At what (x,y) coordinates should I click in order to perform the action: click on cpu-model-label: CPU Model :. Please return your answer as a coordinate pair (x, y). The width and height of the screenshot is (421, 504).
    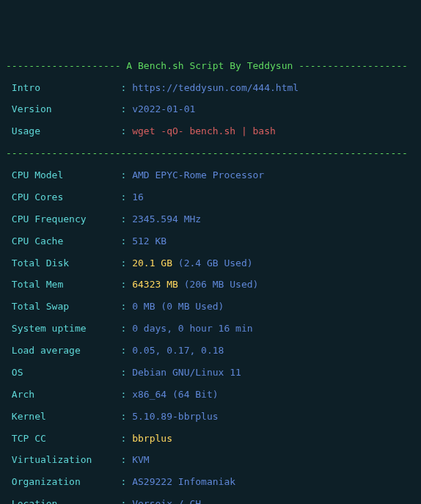
    Looking at the image, I should click on (69, 175).